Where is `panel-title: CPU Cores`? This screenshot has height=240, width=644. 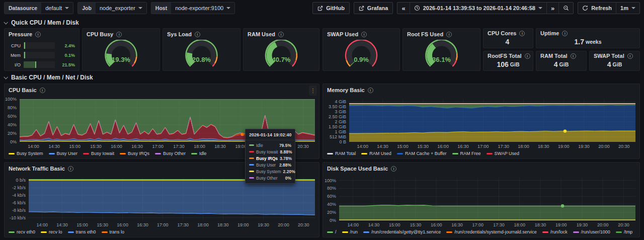
panel-title: CPU Cores is located at coordinates (502, 33).